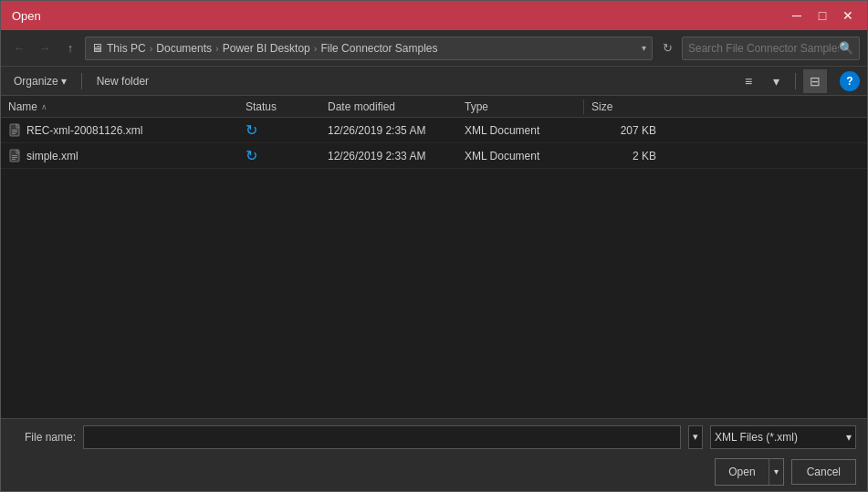  Describe the element at coordinates (748, 81) in the screenshot. I see `view-list-icon: ≡` at that location.